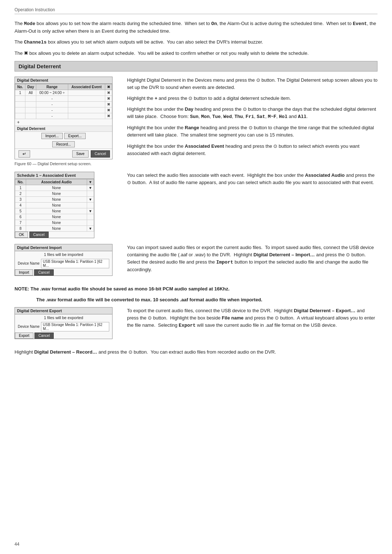  What do you see at coordinates (67, 121) in the screenshot?
I see `dd-left-col: Digital Deterrent No. Day Range Associat…` at bounding box center [67, 121].